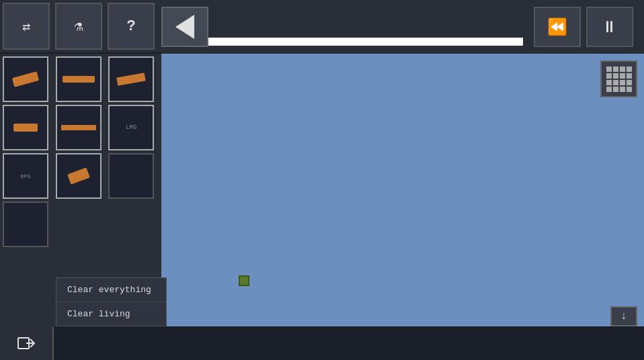  Describe the element at coordinates (610, 27) in the screenshot. I see `pause-button: ⏸` at that location.